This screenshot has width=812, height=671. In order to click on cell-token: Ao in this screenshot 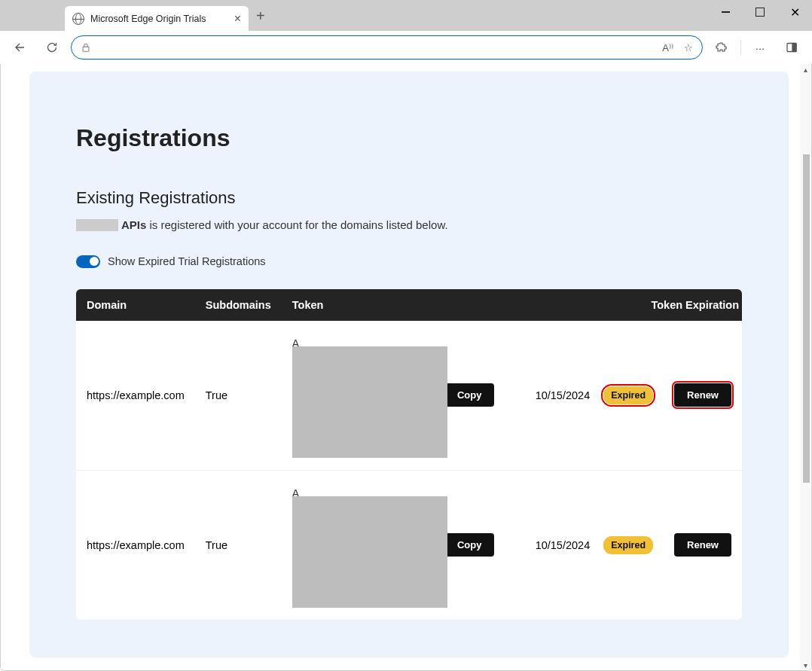, I will do `click(358, 545)`.